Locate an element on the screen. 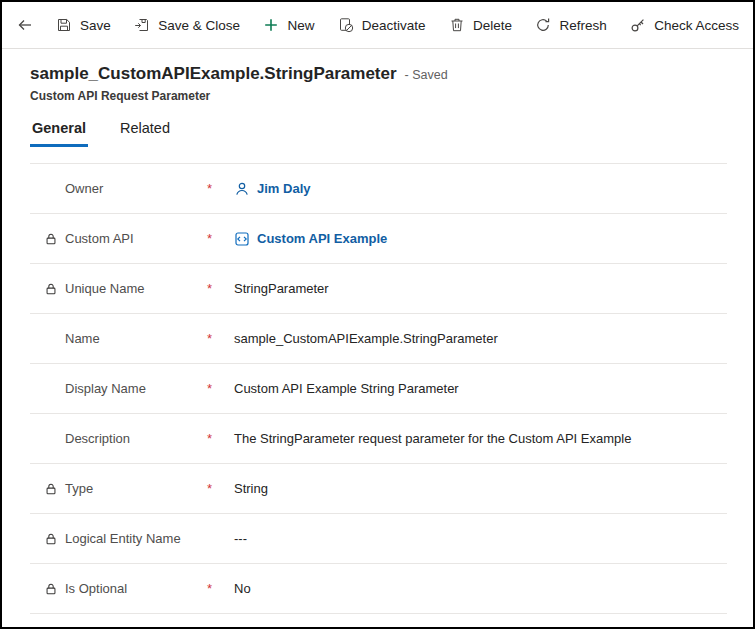  field-value: sample_CustomAPIExample.StringParameter is located at coordinates (366, 338).